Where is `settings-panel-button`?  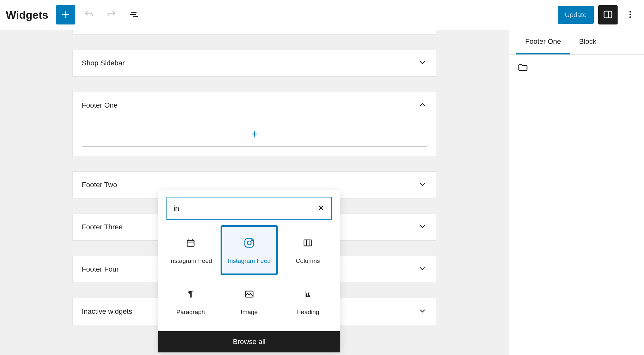
settings-panel-button is located at coordinates (608, 15).